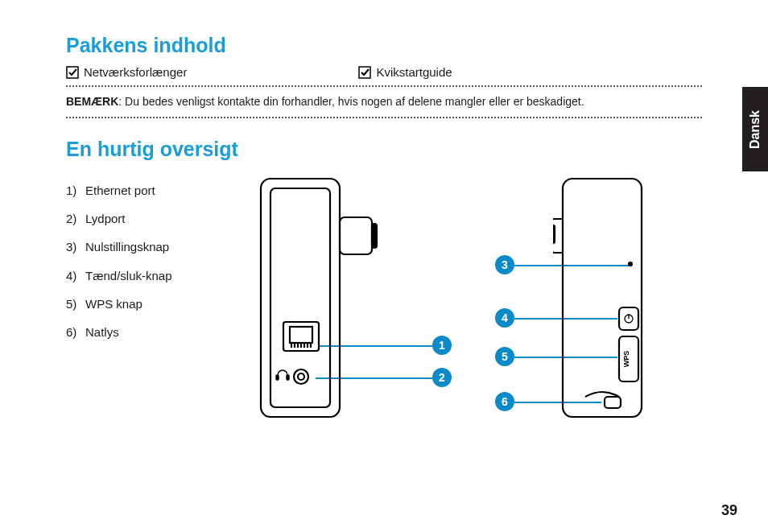 The height and width of the screenshot is (532, 768). Describe the element at coordinates (384, 45) in the screenshot. I see `heading-package-contents: Pakkens indhold` at that location.